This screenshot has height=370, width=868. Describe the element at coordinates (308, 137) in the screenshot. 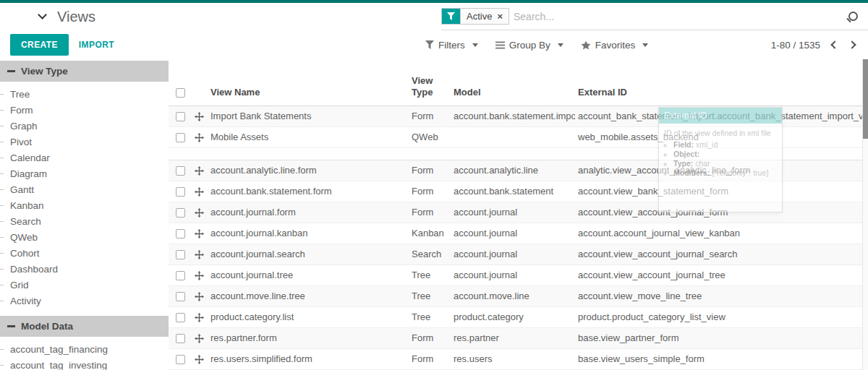

I see `cell-view-name: Mobile Assets` at that location.